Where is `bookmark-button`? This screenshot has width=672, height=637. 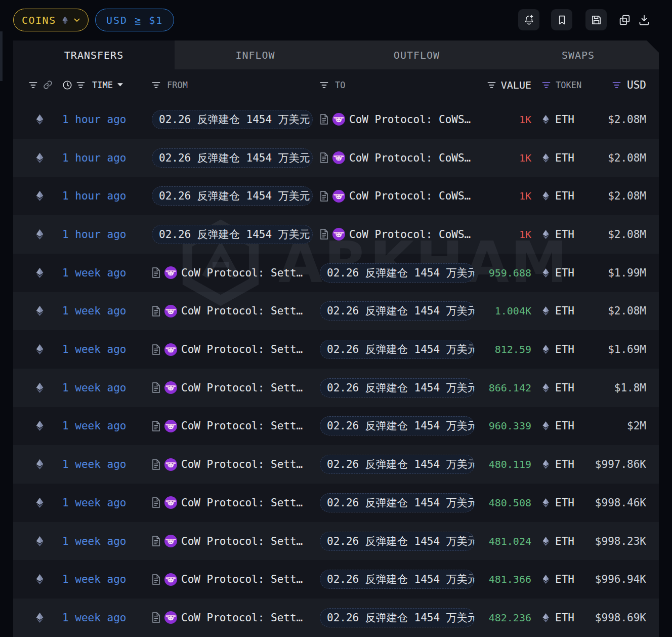
bookmark-button is located at coordinates (562, 20).